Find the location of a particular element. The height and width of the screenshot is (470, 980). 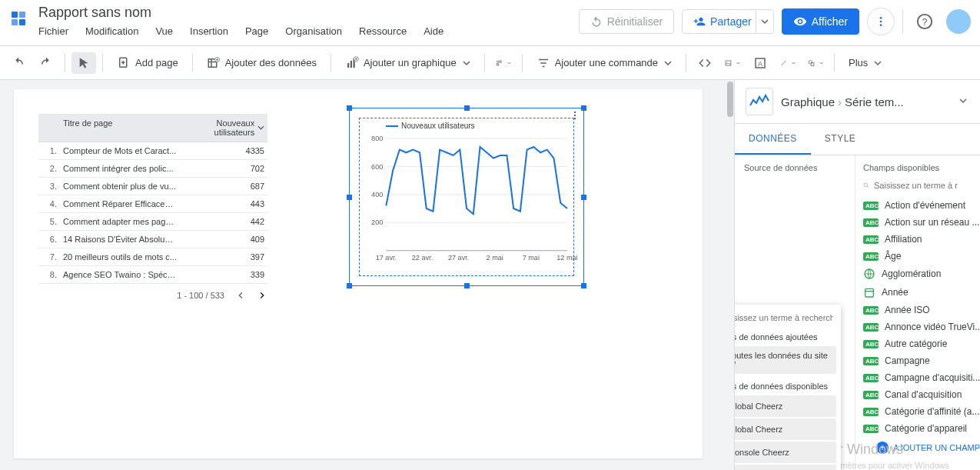

field-row: ABCAction sur un réseau ... is located at coordinates (922, 222).